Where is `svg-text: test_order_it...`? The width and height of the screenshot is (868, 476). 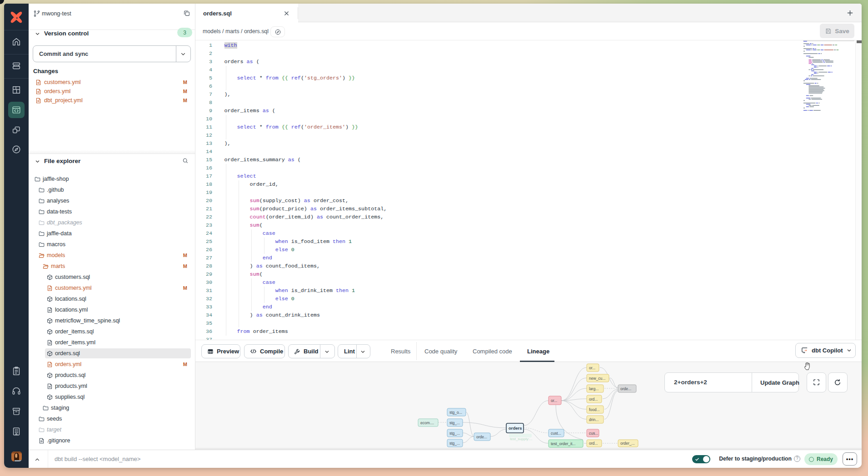 svg-text: test_order_it... is located at coordinates (563, 444).